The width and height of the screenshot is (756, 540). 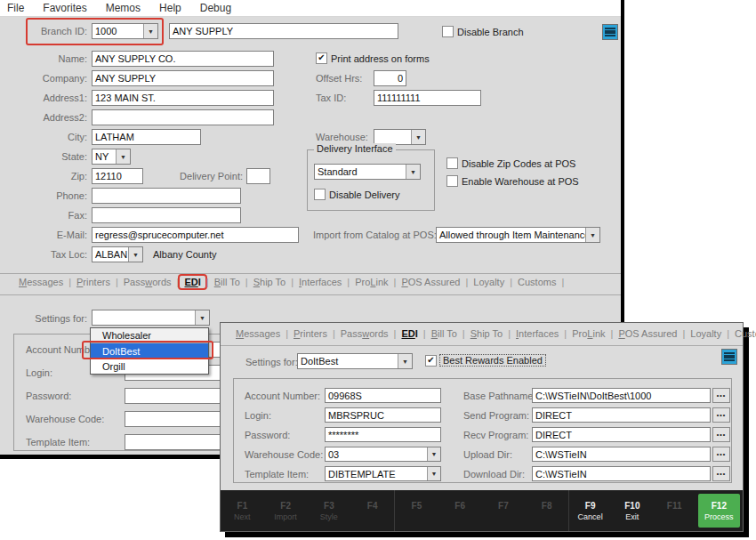 I want to click on best-rewards-checkbox: ✔, so click(x=430, y=361).